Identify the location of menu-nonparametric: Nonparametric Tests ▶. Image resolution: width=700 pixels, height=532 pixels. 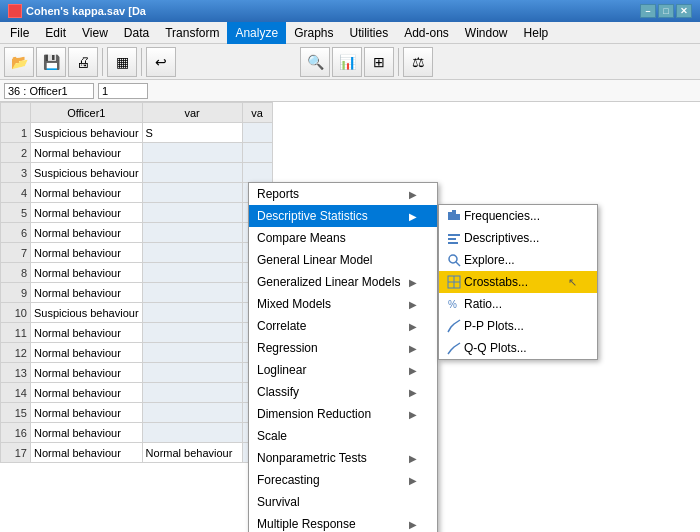
(343, 458).